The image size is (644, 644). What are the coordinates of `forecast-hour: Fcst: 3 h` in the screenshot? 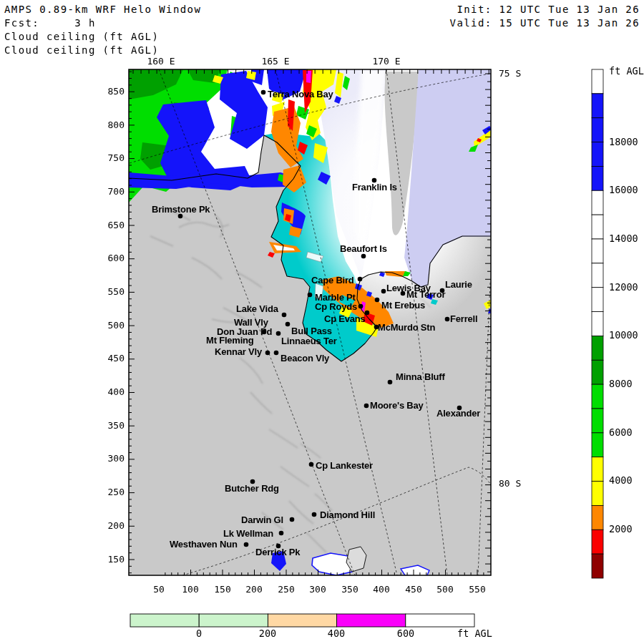 It's located at (50, 23).